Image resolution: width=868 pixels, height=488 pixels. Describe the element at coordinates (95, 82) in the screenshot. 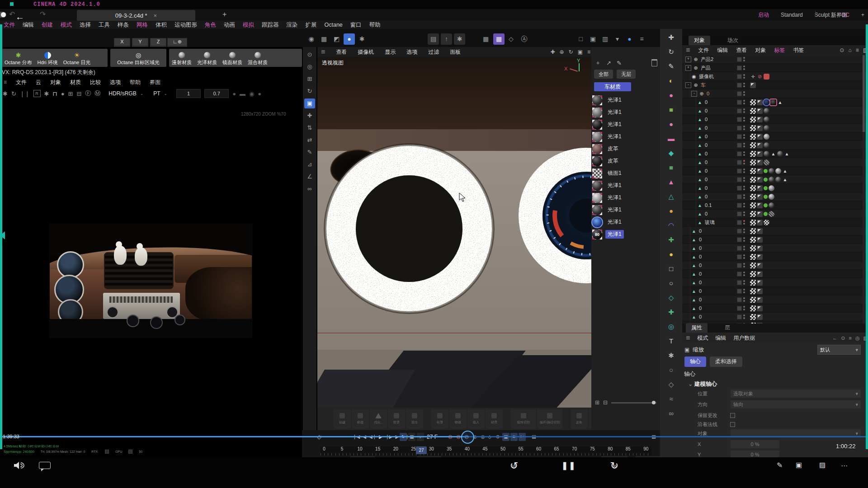

I see `lv-menu-item: 比较` at that location.